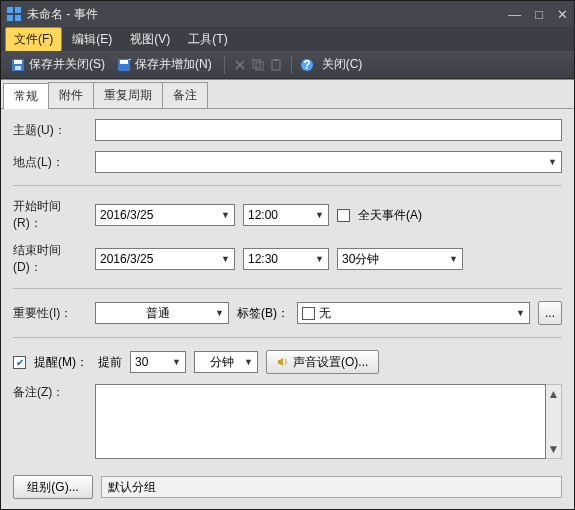 The image size is (575, 510). Describe the element at coordinates (562, 14) in the screenshot. I see `close-window-button: ✕` at that location.